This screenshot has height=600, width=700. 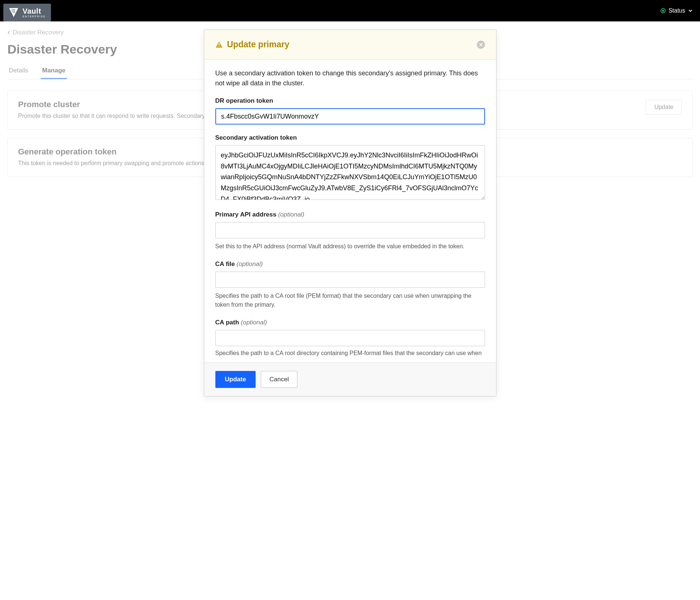 I want to click on modal-description: Use a secondary activation token to chan…, so click(x=350, y=78).